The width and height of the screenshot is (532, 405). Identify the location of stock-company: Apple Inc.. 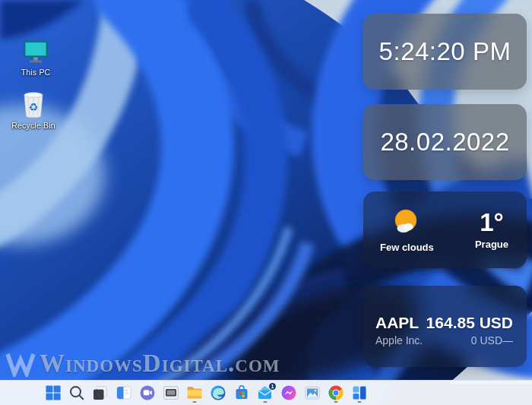
(399, 340).